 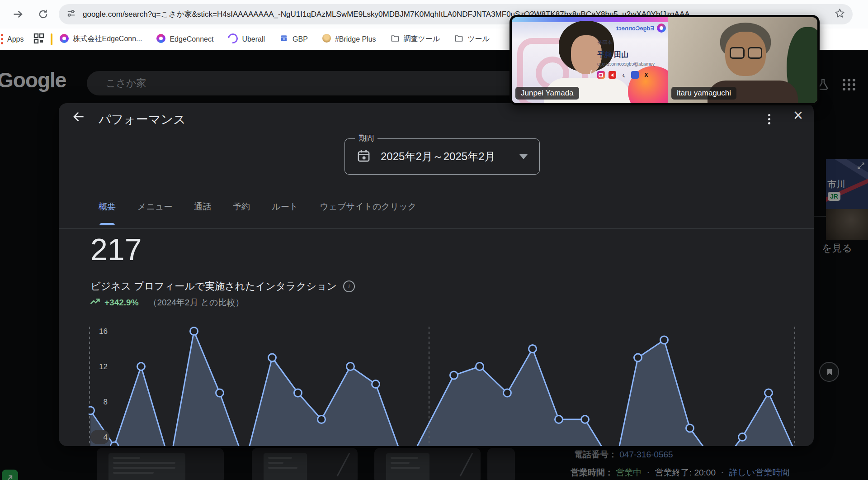 I want to click on reload-icon, so click(x=43, y=14).